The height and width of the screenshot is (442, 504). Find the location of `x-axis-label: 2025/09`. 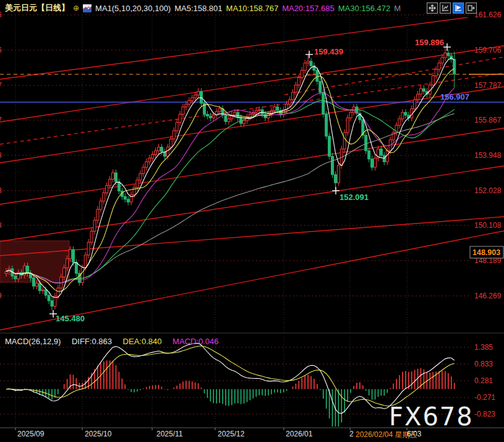

x-axis-label: 2025/09 is located at coordinates (31, 434).